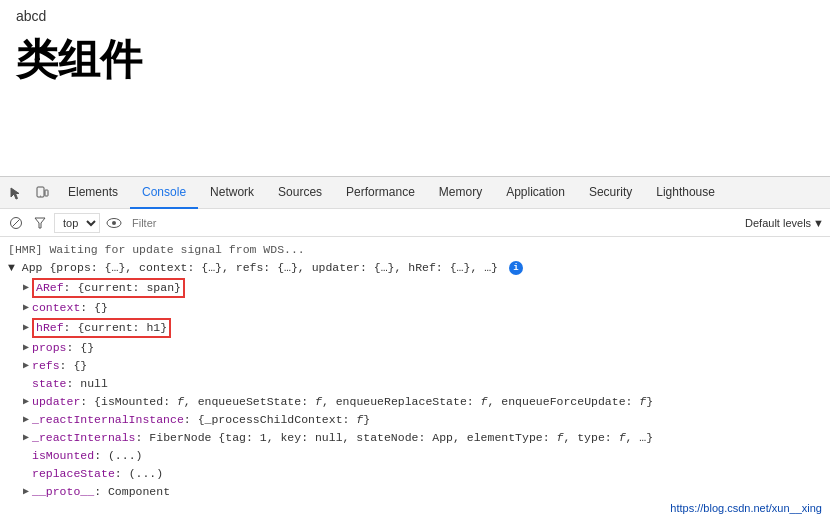 Image resolution: width=830 pixels, height=516 pixels. Describe the element at coordinates (686, 193) in the screenshot. I see `tab-lighthouse: Lighthouse` at that location.